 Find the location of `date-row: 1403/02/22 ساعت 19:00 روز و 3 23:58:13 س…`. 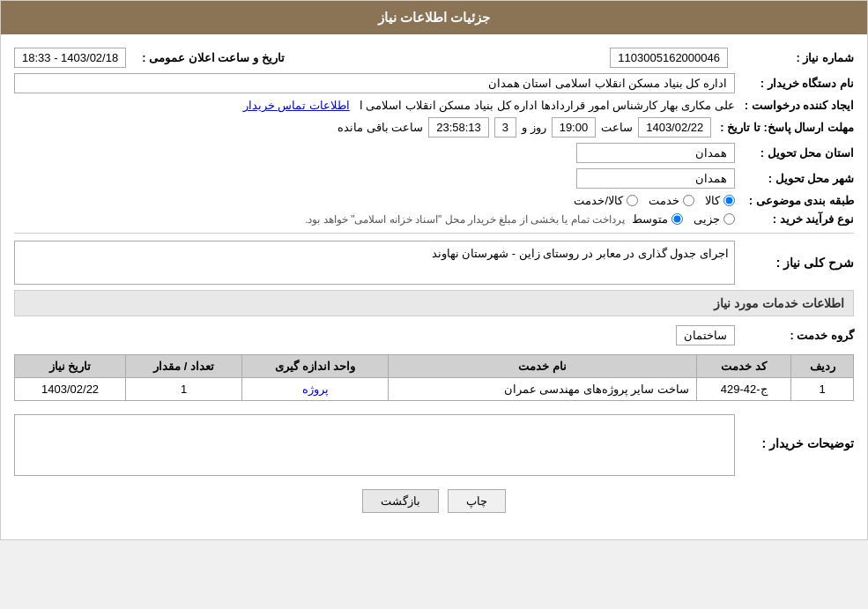

date-row: 1403/02/22 ساعت 19:00 روز و 3 23:58:13 س… is located at coordinates (363, 127).